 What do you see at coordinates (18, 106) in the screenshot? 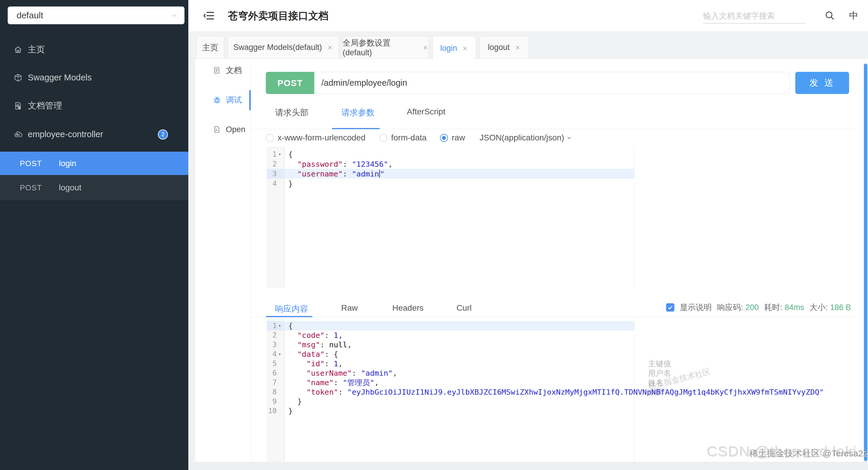
I see `chevron-down-icon` at bounding box center [18, 106].